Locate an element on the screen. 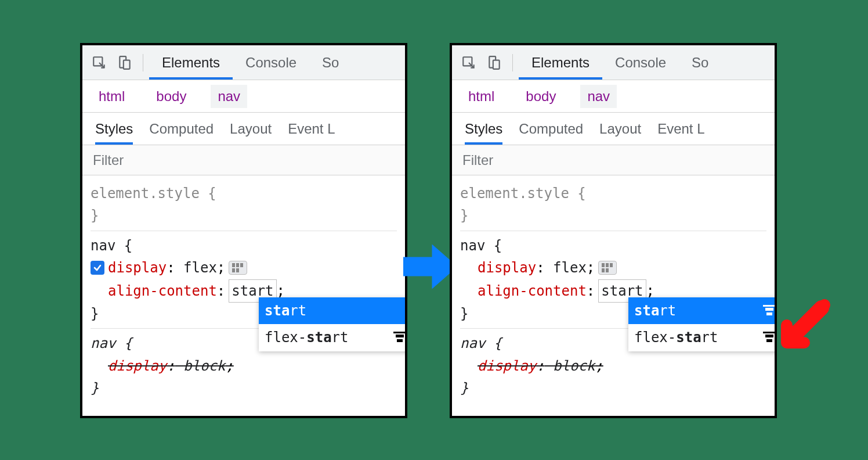 This screenshot has width=868, height=460. prop-value-flex: flex is located at coordinates (200, 268).